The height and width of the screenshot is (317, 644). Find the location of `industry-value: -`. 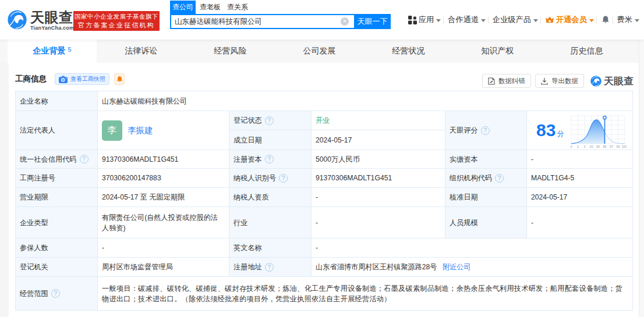

industry-value: - is located at coordinates (378, 223).